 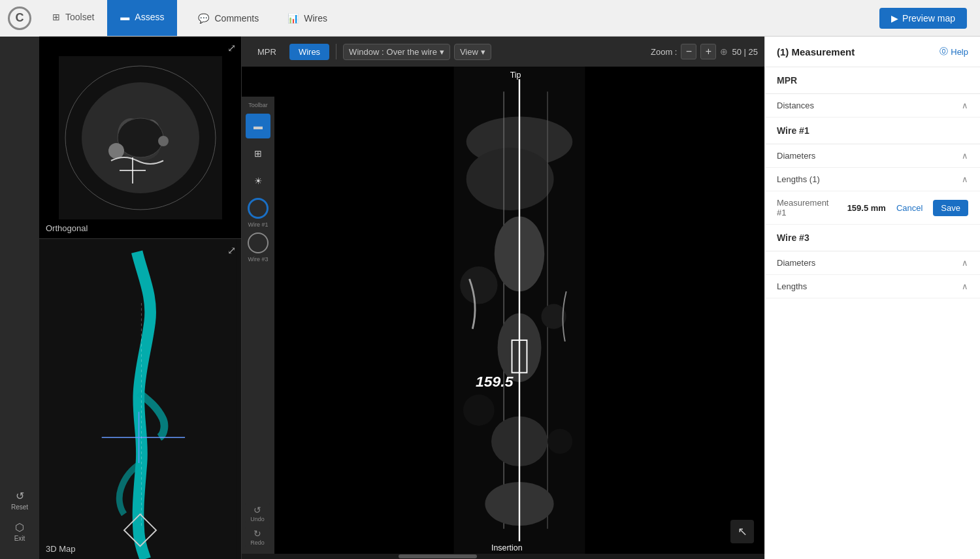 What do you see at coordinates (267, 52) in the screenshot?
I see `mpr-tab-label: MPR` at bounding box center [267, 52].